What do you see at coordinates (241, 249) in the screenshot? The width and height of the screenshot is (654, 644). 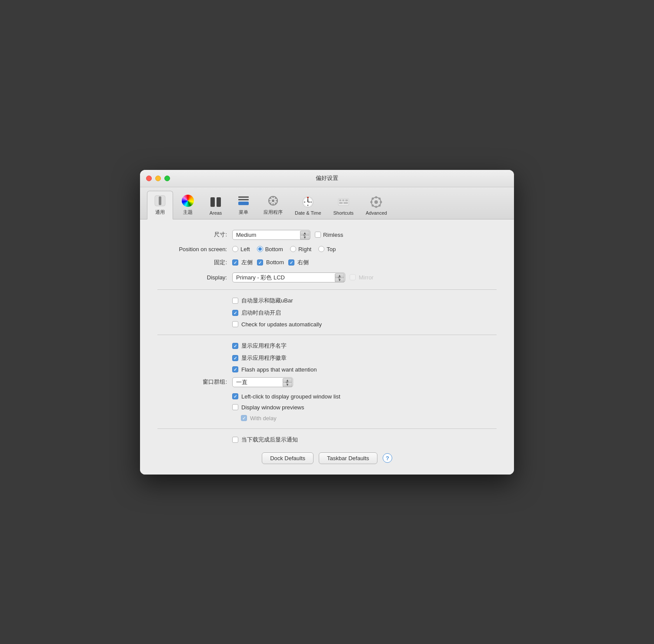 I see `position-left: Left` at bounding box center [241, 249].